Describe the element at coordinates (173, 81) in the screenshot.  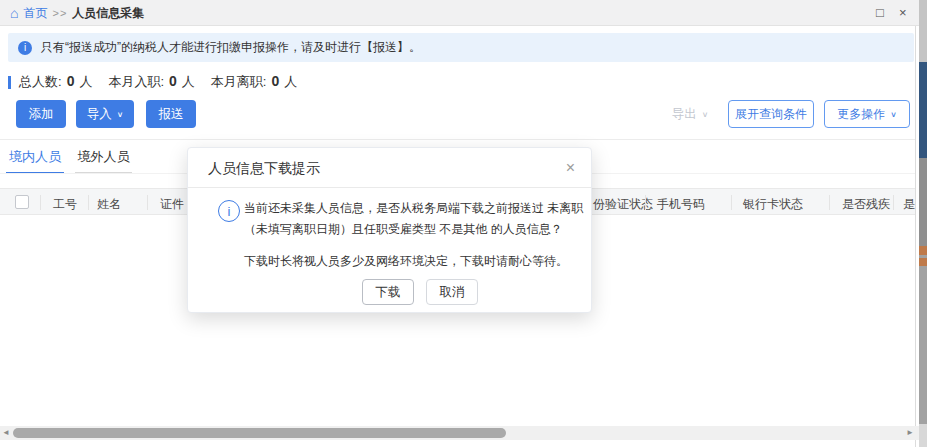
I see `stat-joined-value: 0` at that location.